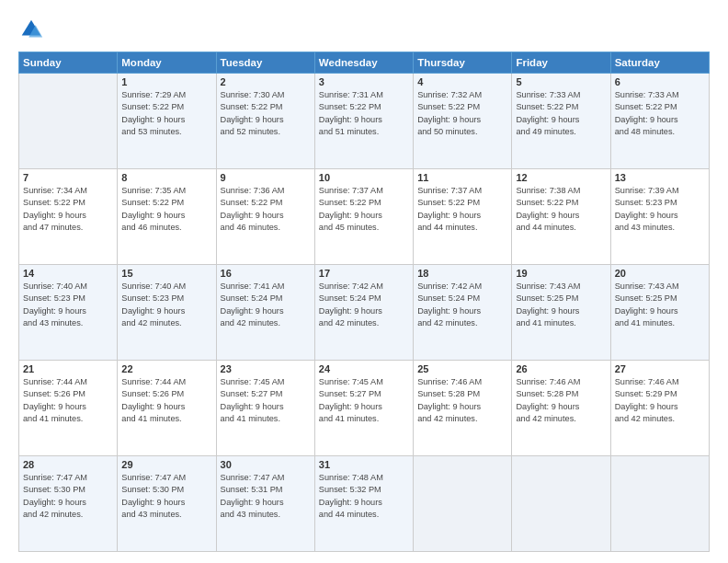  Describe the element at coordinates (266, 210) in the screenshot. I see `day-info: Sunrise: 7:36 AMSunset: 5:22 PMDaylight:…` at that location.